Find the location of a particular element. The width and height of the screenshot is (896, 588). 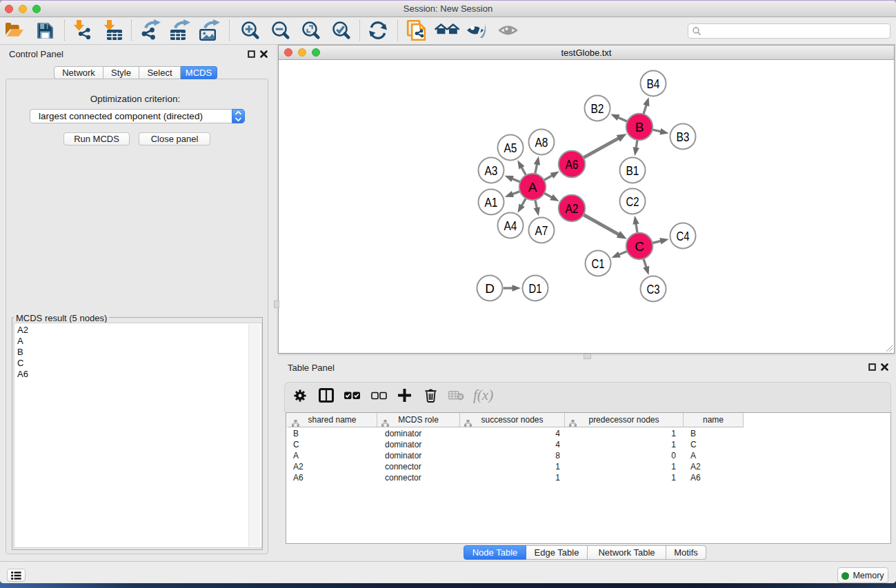

svg-text: B3 is located at coordinates (683, 136).